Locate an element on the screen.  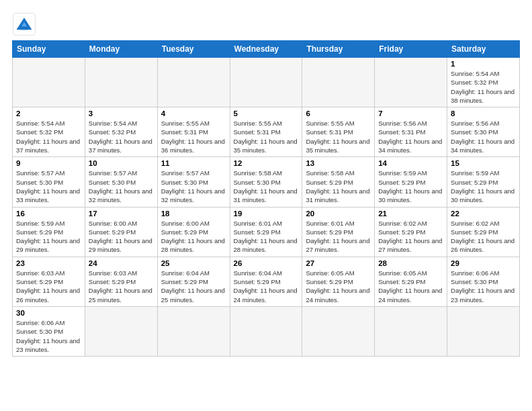
calendar-week-2: 2Sunrise: 5:54 AMSunset: 5:32 PMDaylight… is located at coordinates (266, 132).